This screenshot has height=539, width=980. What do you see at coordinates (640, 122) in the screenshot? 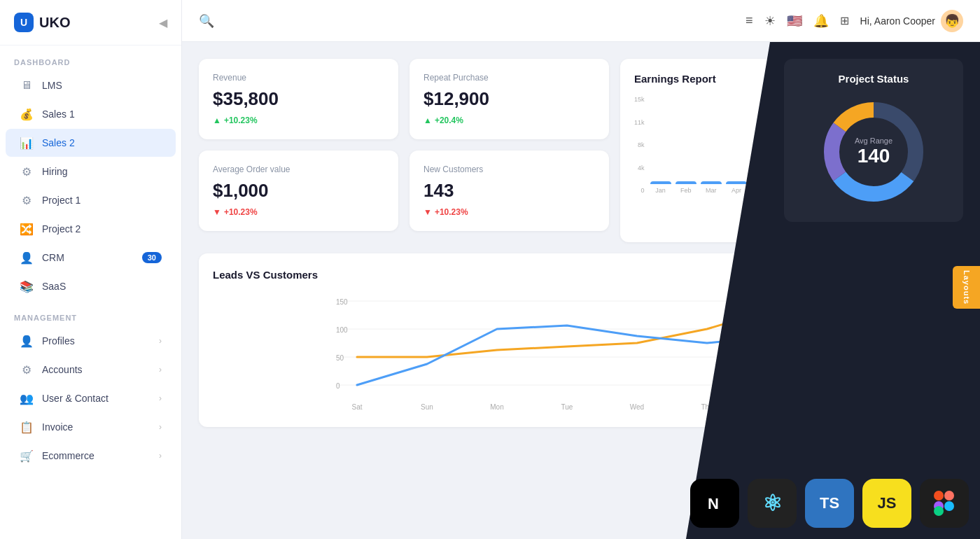
I see `y-label-11k: 11k` at bounding box center [640, 122].